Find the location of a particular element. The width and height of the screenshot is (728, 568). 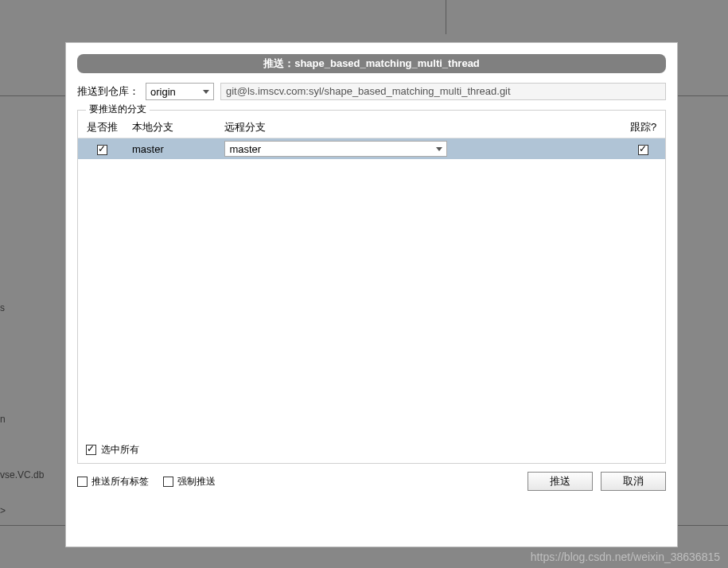

col-header-local: 本地分支 is located at coordinates (172, 127).